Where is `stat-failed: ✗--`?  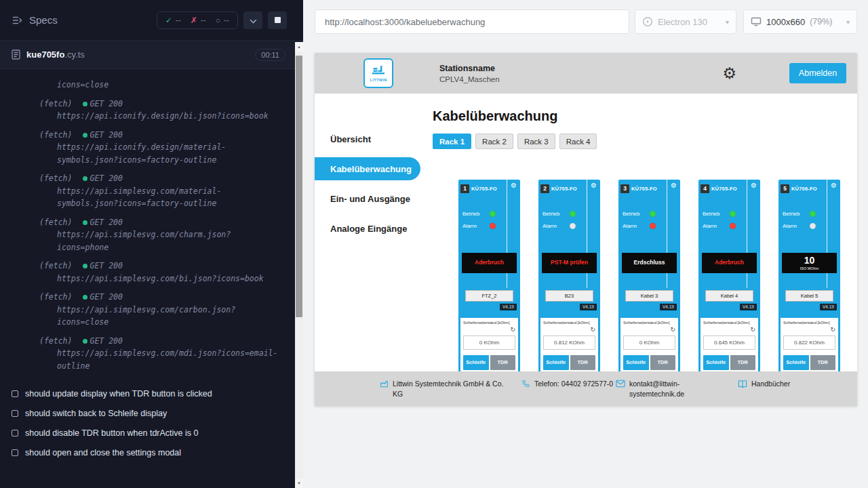 stat-failed: ✗-- is located at coordinates (198, 20).